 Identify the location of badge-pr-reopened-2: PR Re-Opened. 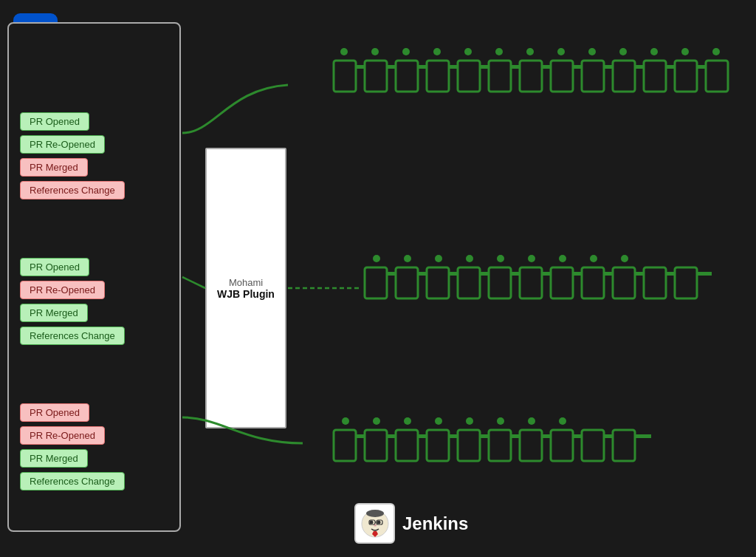
(62, 290).